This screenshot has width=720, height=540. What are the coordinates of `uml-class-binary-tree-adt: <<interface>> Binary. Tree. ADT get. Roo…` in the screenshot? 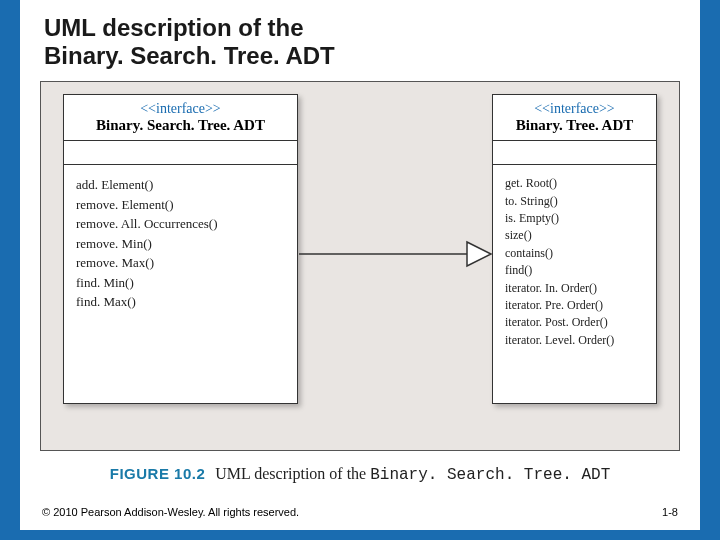 It's located at (574, 249).